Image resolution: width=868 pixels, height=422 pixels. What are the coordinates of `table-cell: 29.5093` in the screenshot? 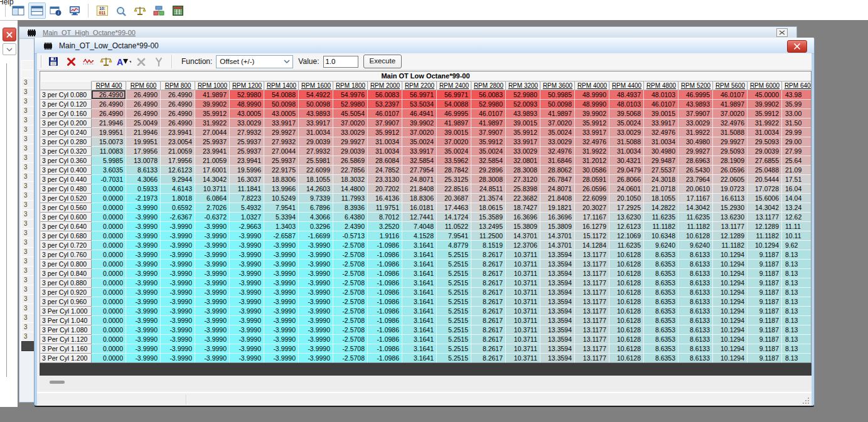 It's located at (764, 142).